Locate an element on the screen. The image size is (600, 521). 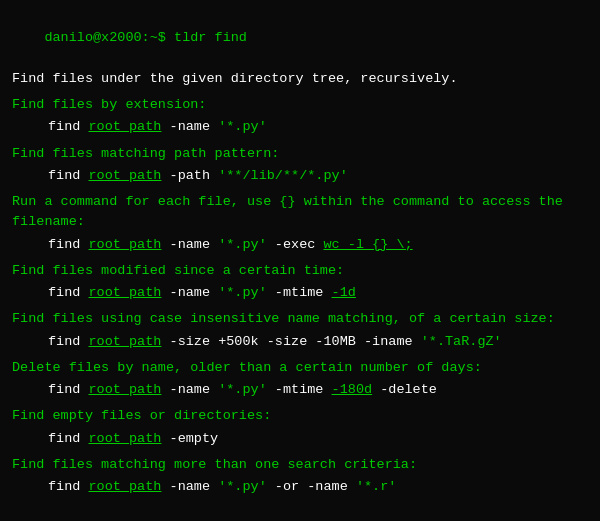
section-header-4: Find files using case insensitive name m… is located at coordinates (300, 319).